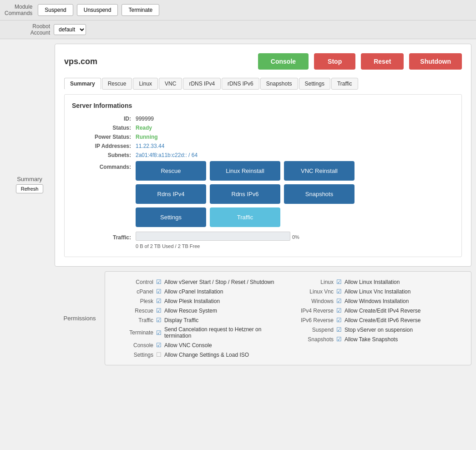 The width and height of the screenshot is (476, 450). I want to click on tab-rescue: Rescue, so click(117, 84).